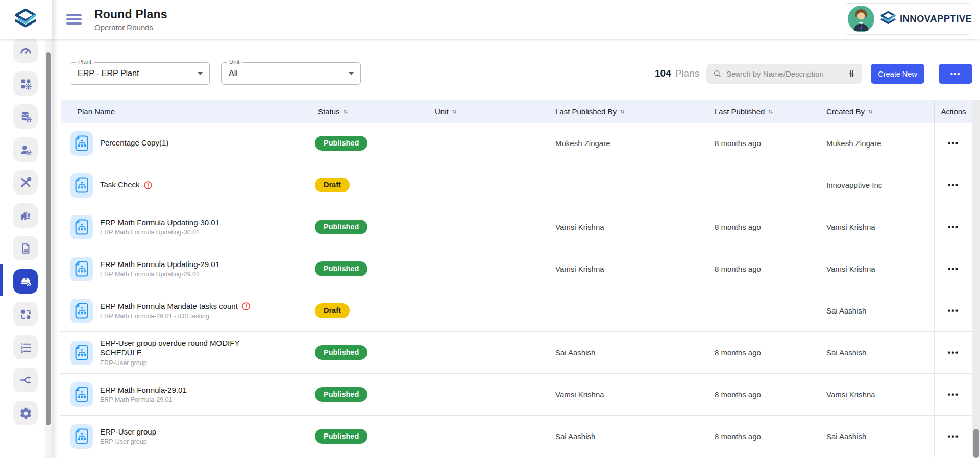  Describe the element at coordinates (936, 19) in the screenshot. I see `brand-name: INNOVAPPTIVE` at that location.